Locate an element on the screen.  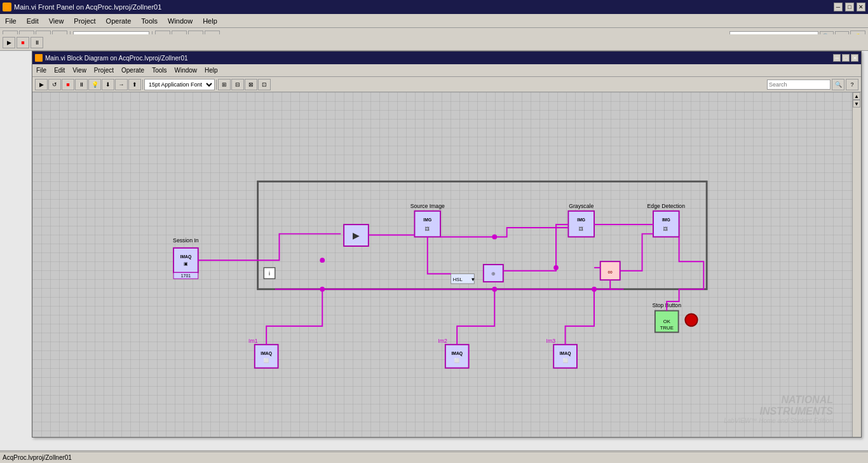
menu-help: Help is located at coordinates (210, 21).